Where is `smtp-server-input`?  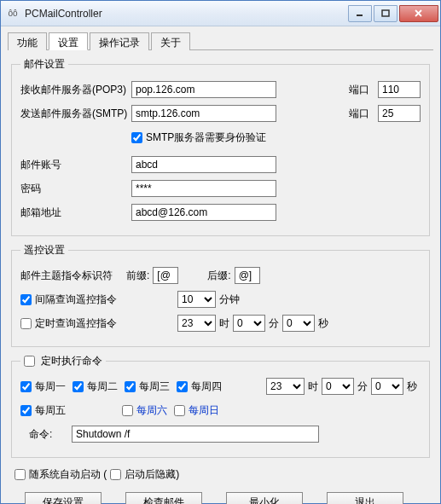
smtp-server-input is located at coordinates (204, 113).